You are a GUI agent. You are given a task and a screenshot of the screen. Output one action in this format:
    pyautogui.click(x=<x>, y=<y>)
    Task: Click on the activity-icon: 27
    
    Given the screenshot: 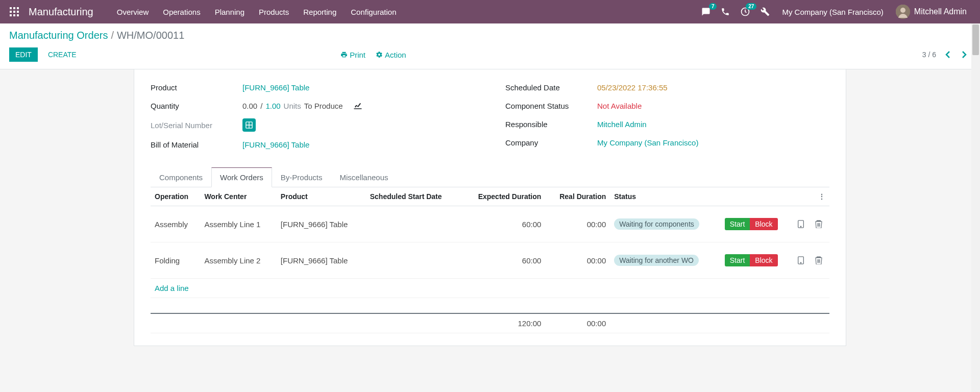 What is the action you would take?
    pyautogui.click(x=745, y=12)
    